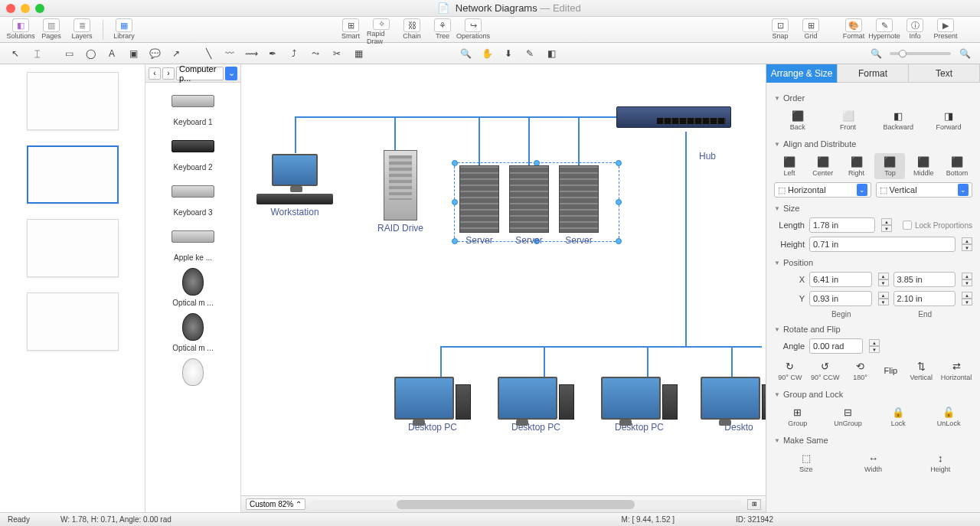 This screenshot has width=980, height=526. Describe the element at coordinates (873, 440) in the screenshot. I see `section-make-same: Make Same` at that location.